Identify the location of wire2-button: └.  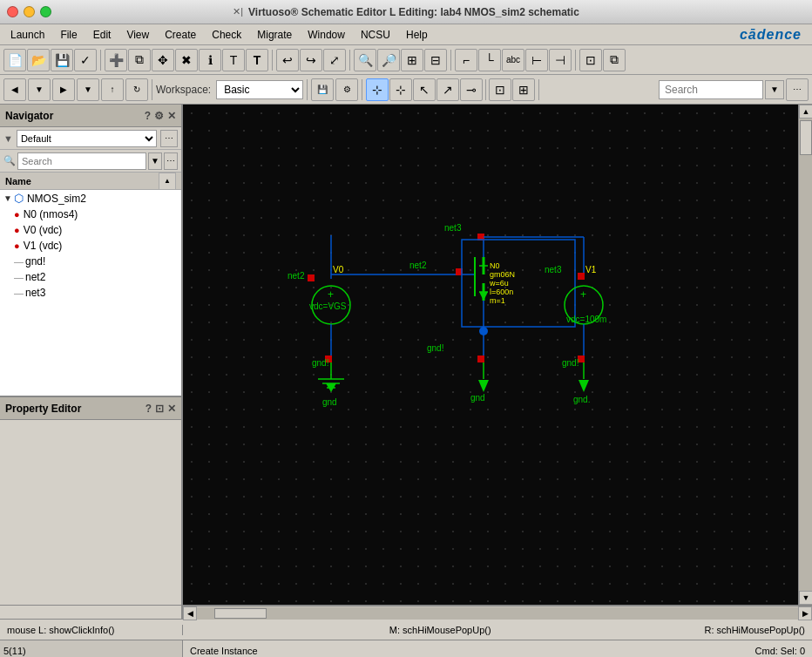
(490, 60).